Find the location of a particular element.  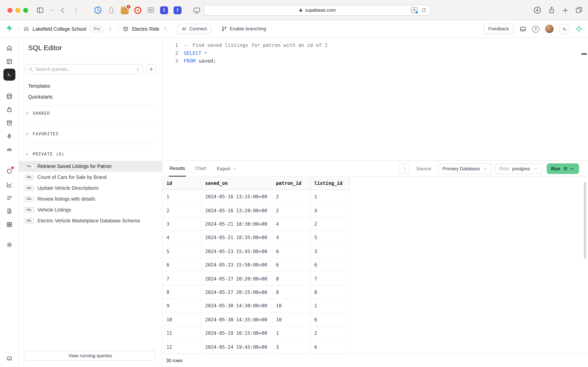

query-list-item: SQLVehicle Listings is located at coordinates (90, 210).